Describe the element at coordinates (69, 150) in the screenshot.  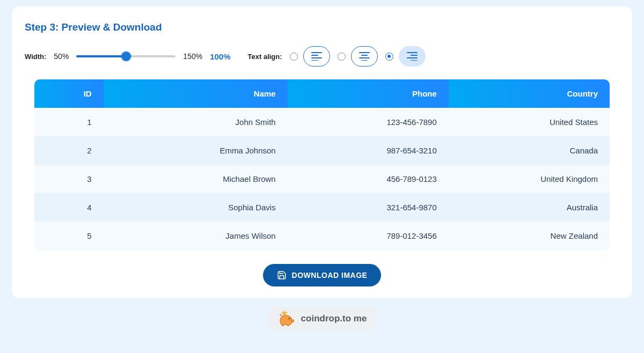
I see `table-cell: 2` at that location.